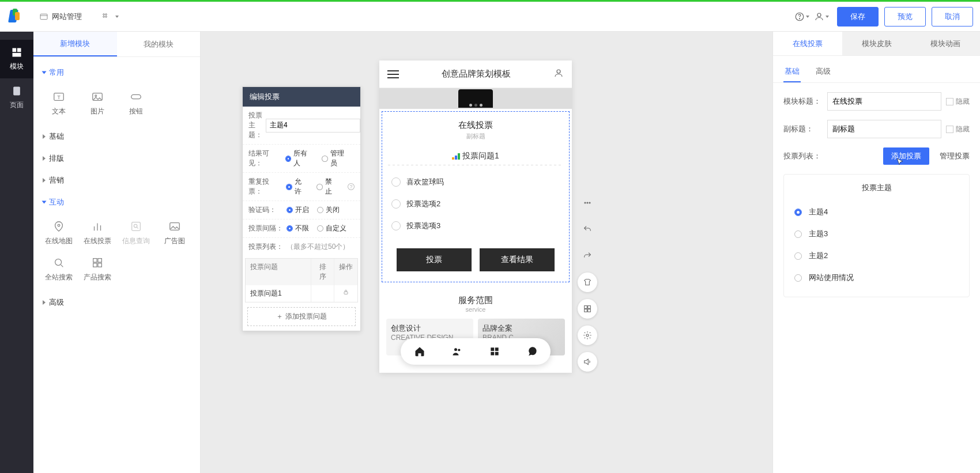 This screenshot has height=473, width=980. I want to click on tool-redo, so click(587, 256).